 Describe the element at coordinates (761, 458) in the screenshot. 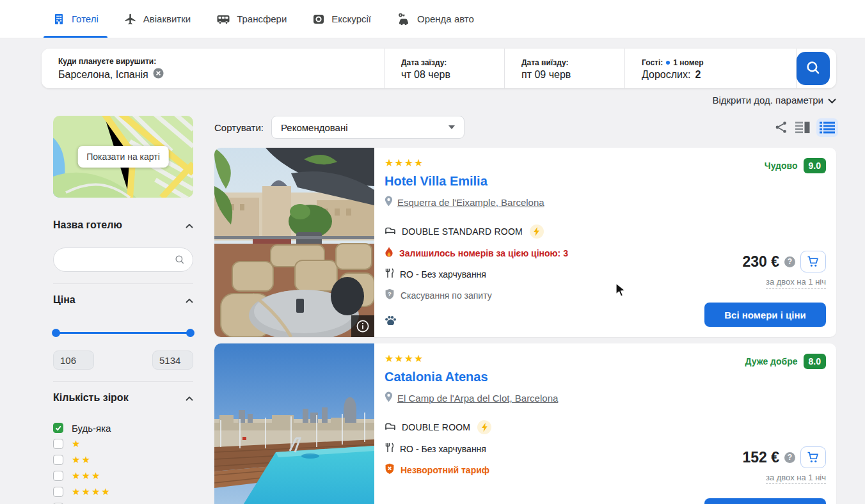

I see `price-value: 152 €` at that location.